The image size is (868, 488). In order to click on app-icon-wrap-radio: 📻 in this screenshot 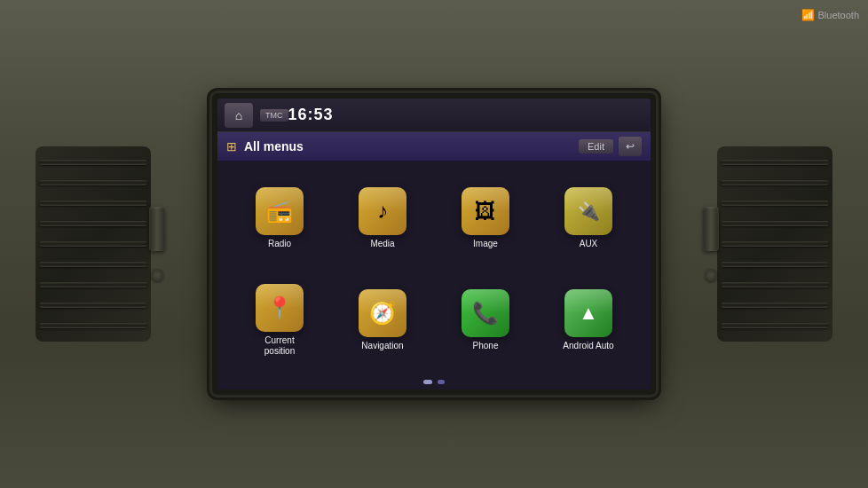, I will do `click(280, 211)`.